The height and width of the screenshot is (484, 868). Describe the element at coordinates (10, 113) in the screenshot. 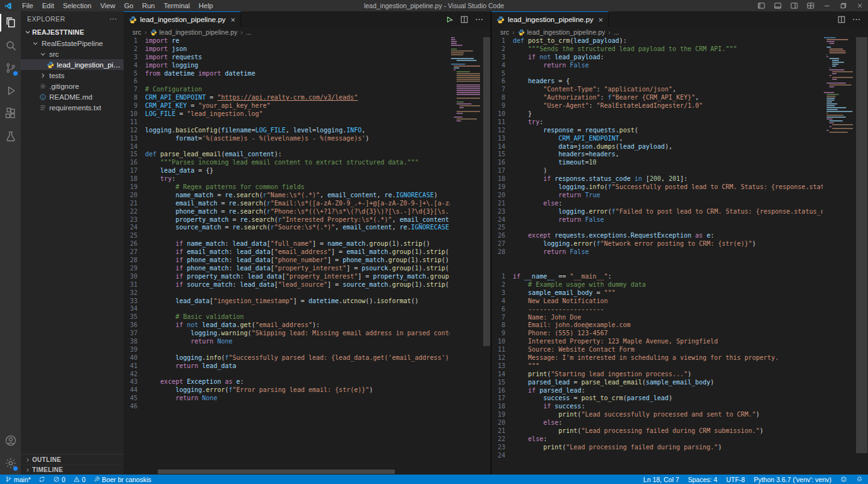

I see `extensions-icon` at that location.